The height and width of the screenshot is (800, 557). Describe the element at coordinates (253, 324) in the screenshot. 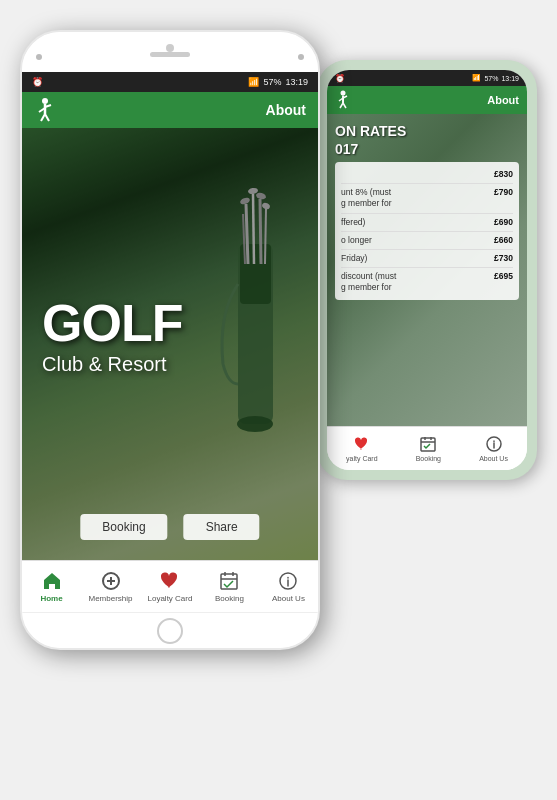

I see `golf-bag-decoration` at that location.